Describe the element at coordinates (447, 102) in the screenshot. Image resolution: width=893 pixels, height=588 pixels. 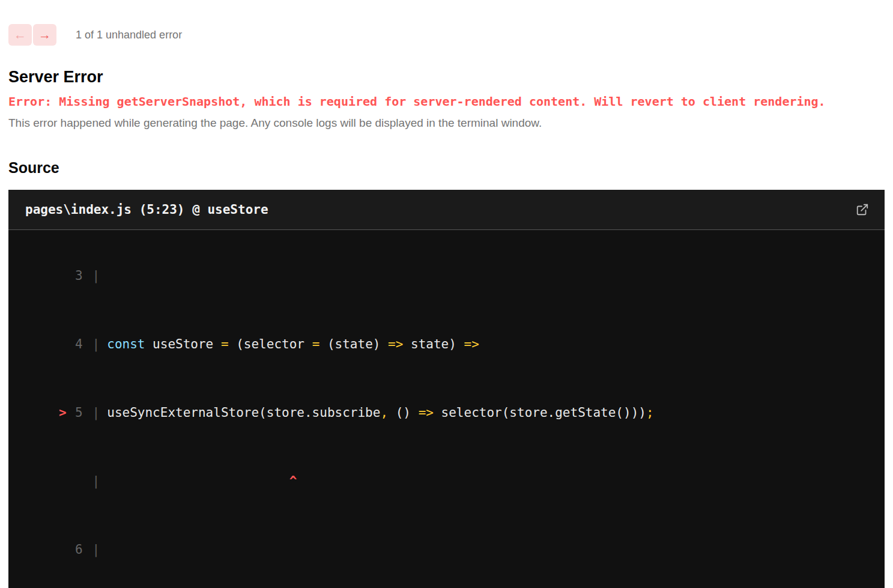
I see `error-message: Error: Missing getServerSnapshot, which …` at that location.